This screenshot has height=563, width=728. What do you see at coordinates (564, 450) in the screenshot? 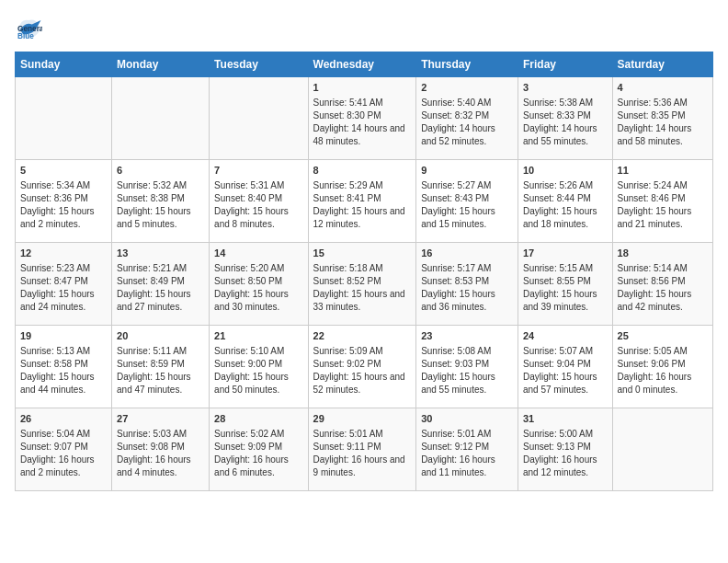
I see `day-cell: 31Sunrise: 5:00 AMSunset: 9:13 PMDayligh…` at bounding box center [564, 450].